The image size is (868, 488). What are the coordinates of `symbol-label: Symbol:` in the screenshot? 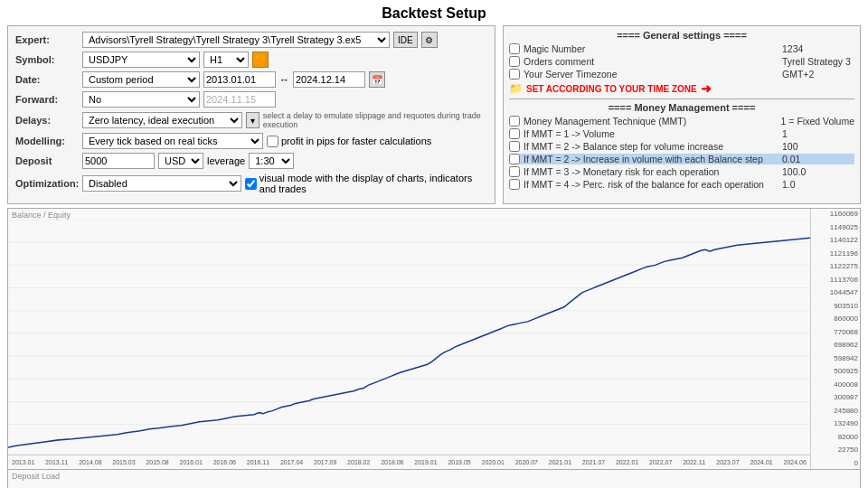 It's located at (47, 60).